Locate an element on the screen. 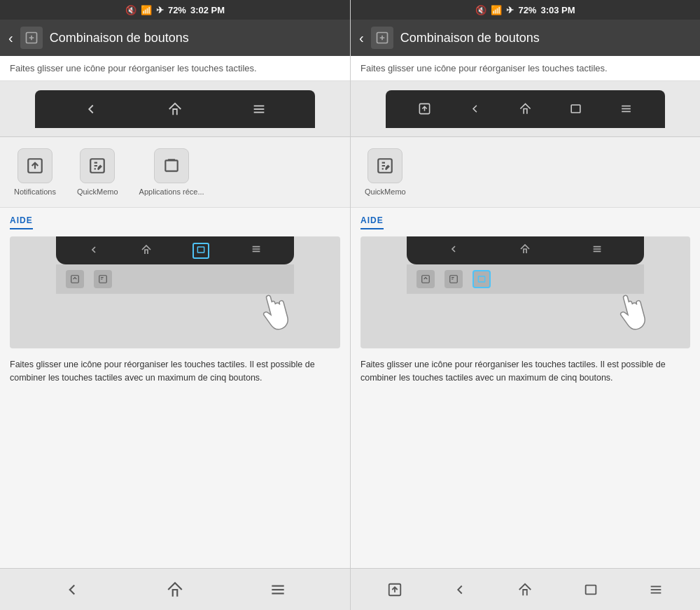 The height and width of the screenshot is (610, 700). hand-cursor-right is located at coordinates (634, 316).